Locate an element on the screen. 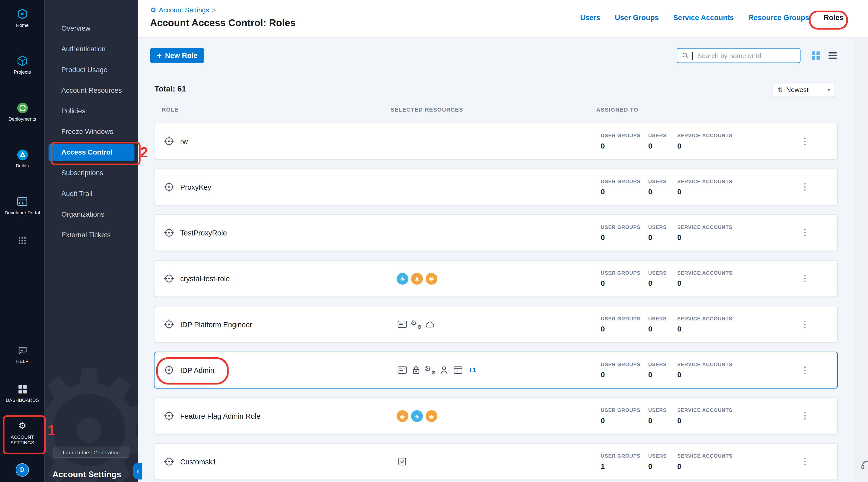 The image size is (868, 482). rail-item-all-modules is located at coordinates (22, 241).